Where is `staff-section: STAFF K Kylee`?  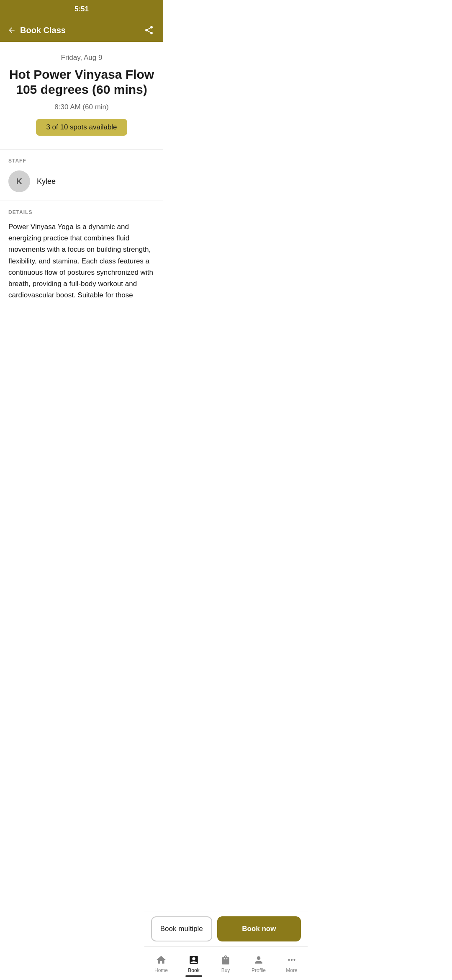
staff-section: STAFF K Kylee is located at coordinates (82, 175).